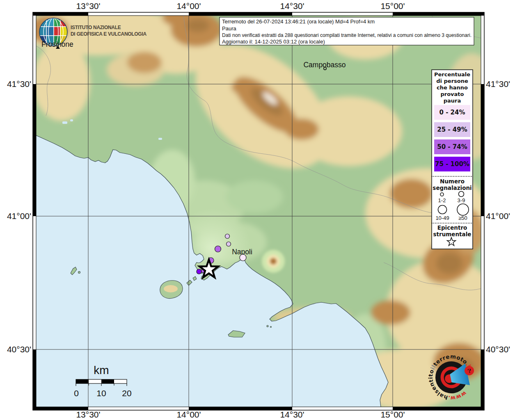 The width and height of the screenshot is (515, 420). Describe the element at coordinates (76, 393) in the screenshot. I see `scale-tick-0: 0` at that location.